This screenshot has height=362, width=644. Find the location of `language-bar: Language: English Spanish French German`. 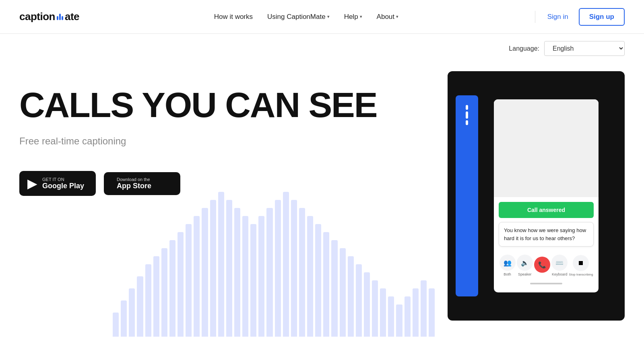

language-bar: Language: English Spanish French German is located at coordinates (322, 48).